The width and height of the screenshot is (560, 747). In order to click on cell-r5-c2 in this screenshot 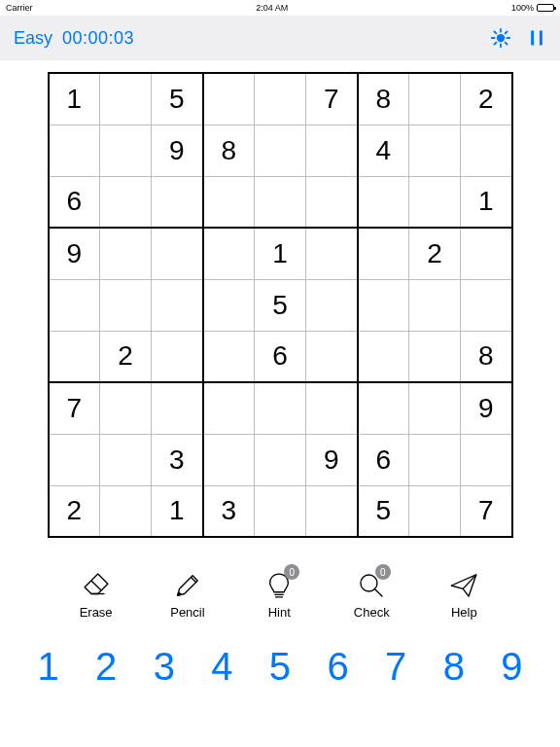, I will do `click(177, 356)`.